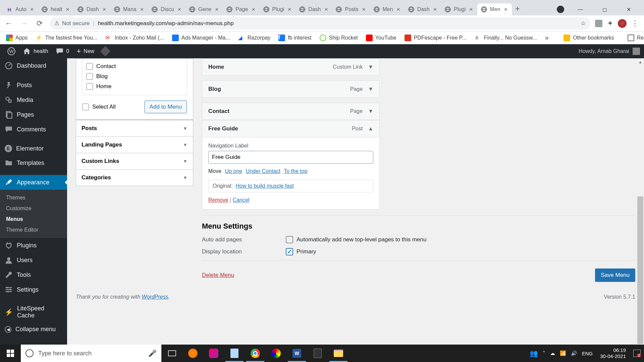 The width and height of the screenshot is (644, 362). I want to click on forward-icon: →, so click(24, 23).